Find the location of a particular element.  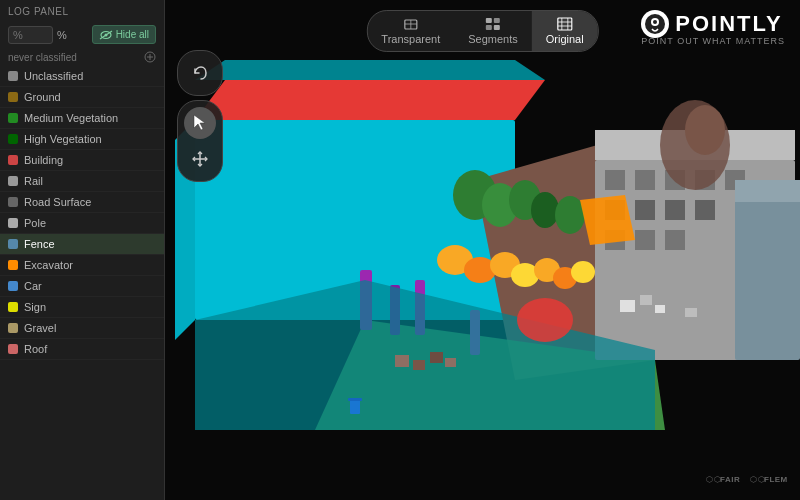

opacity-input is located at coordinates (30, 35).